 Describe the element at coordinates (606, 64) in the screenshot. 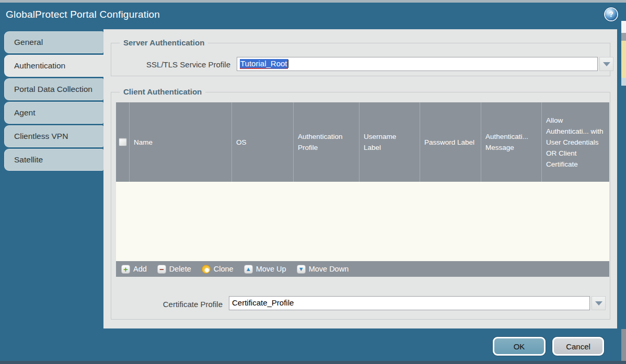

I see `ssl-tls-dropdown-button` at that location.